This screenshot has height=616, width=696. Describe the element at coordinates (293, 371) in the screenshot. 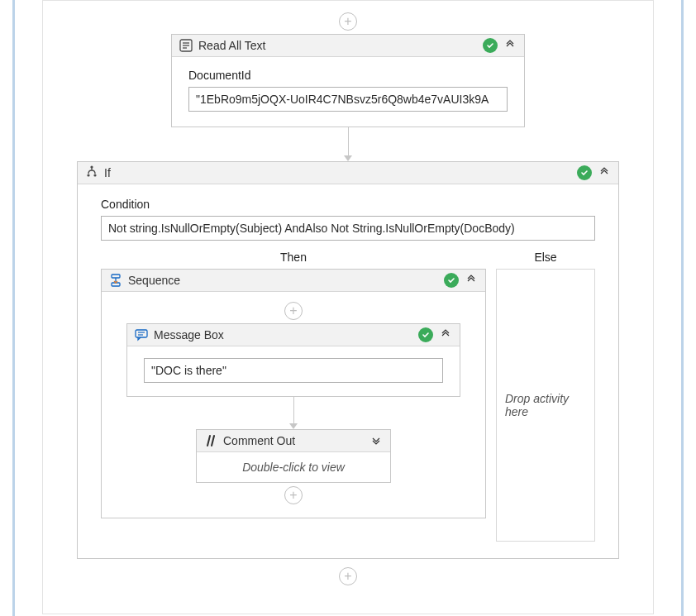

I see `message-box-body` at that location.